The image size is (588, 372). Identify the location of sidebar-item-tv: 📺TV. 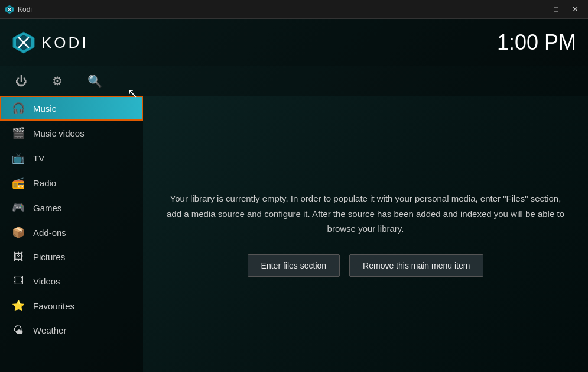
(72, 158).